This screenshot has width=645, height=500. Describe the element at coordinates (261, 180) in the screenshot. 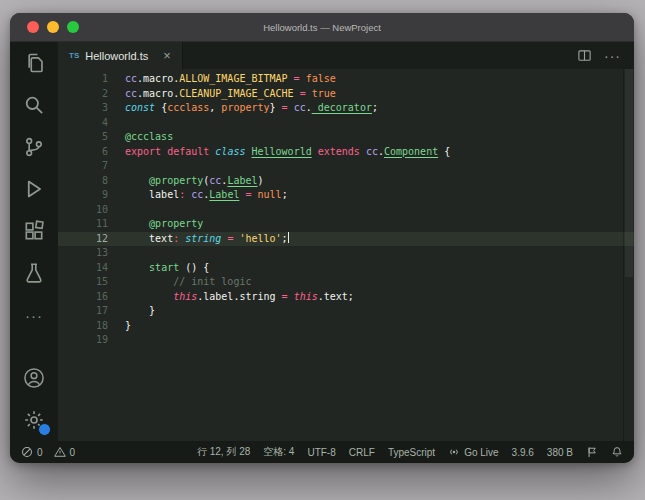

I see `code-token: )` at that location.